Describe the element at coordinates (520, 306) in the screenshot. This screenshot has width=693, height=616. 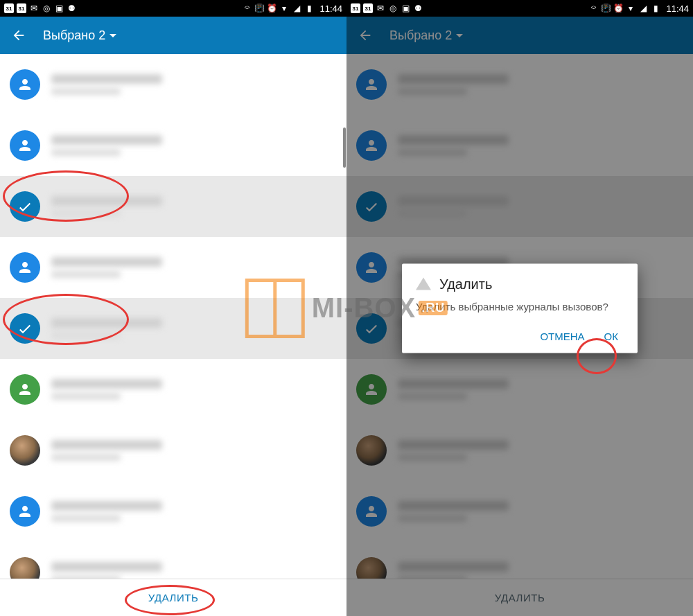
I see `dialog-body: Удалить выбранные журналы вызовов?` at that location.